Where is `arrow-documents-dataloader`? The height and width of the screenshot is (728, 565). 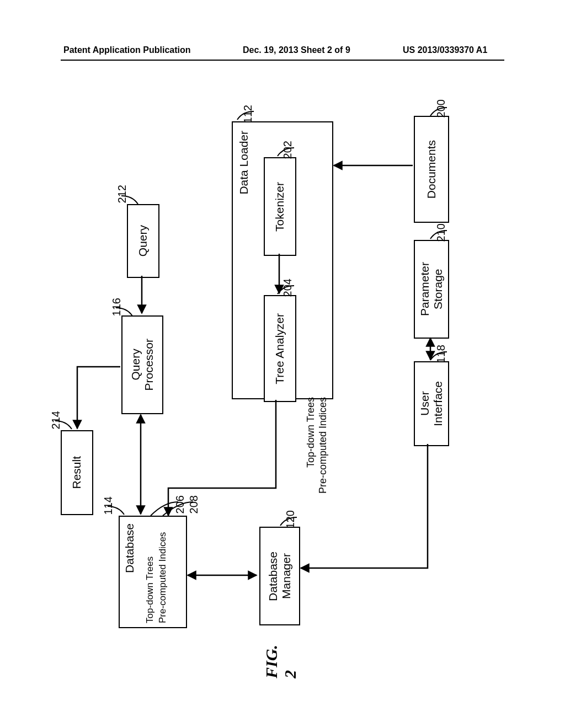
arrow-documents-dataloader is located at coordinates (372, 165).